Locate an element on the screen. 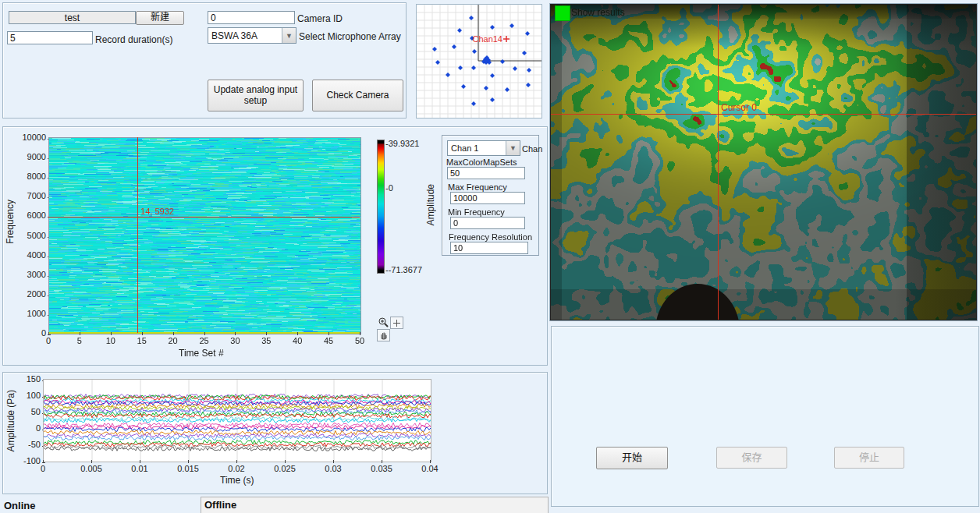 This screenshot has width=980, height=513. max-frequency-label: Max Frequency is located at coordinates (478, 187).